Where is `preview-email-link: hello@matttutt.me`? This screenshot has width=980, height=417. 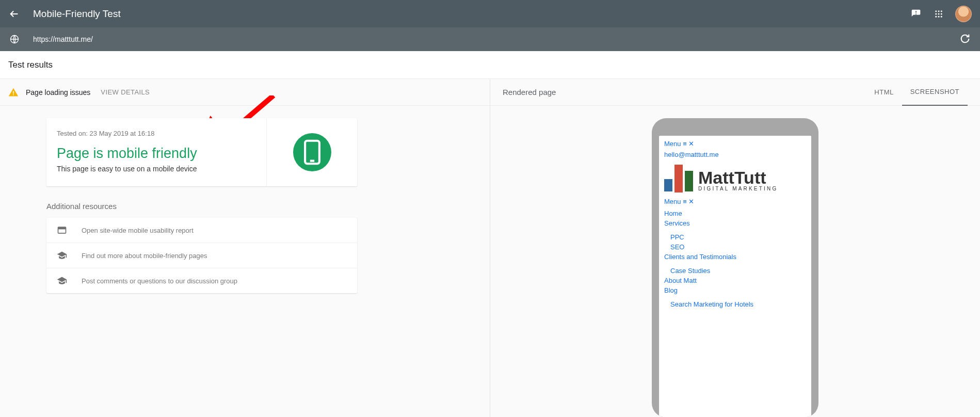
preview-email-link: hello@matttutt.me is located at coordinates (692, 155).